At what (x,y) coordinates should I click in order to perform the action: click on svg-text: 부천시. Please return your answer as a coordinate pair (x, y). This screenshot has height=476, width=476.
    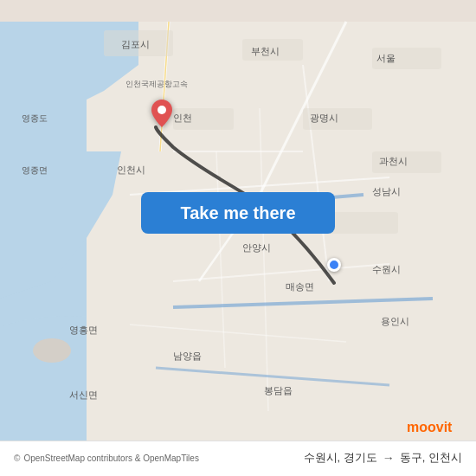
    Looking at the image, I should click on (265, 51).